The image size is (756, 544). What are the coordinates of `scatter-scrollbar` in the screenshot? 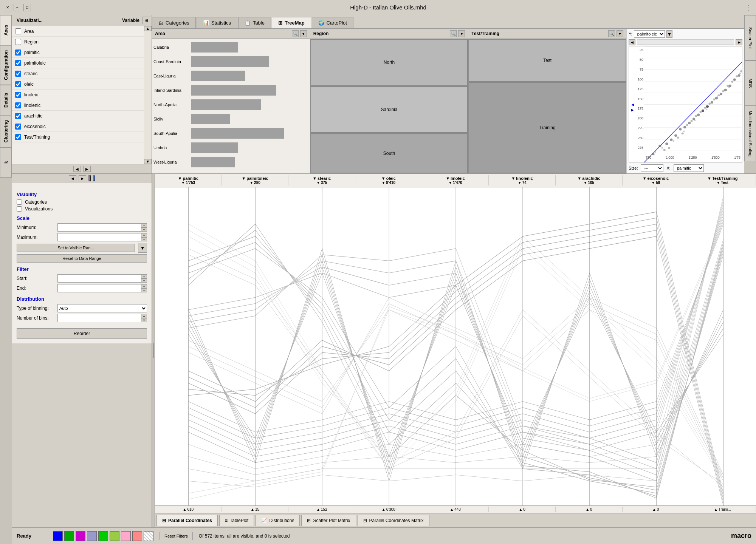 It's located at (686, 42).